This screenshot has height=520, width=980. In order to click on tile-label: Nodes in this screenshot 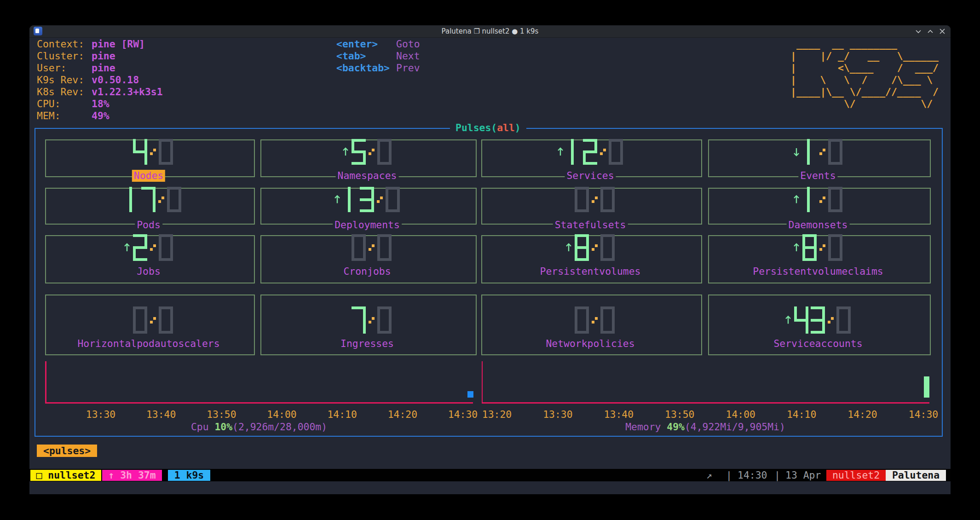, I will do `click(149, 176)`.